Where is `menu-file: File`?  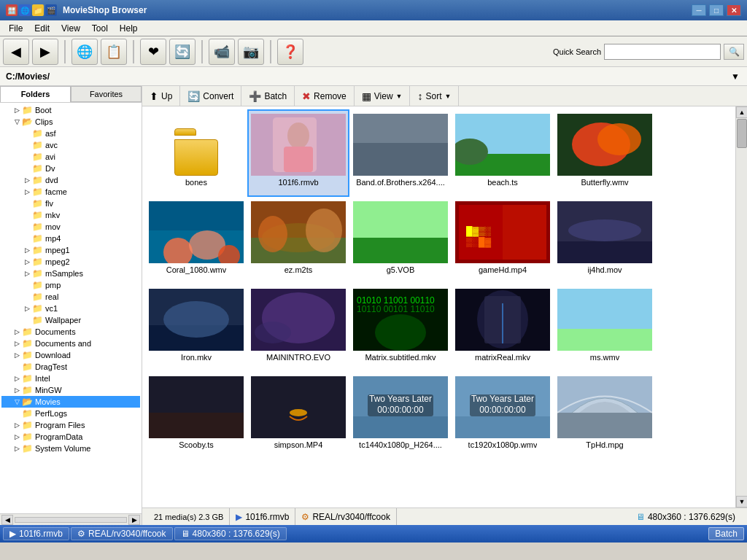 menu-file: File is located at coordinates (16, 28).